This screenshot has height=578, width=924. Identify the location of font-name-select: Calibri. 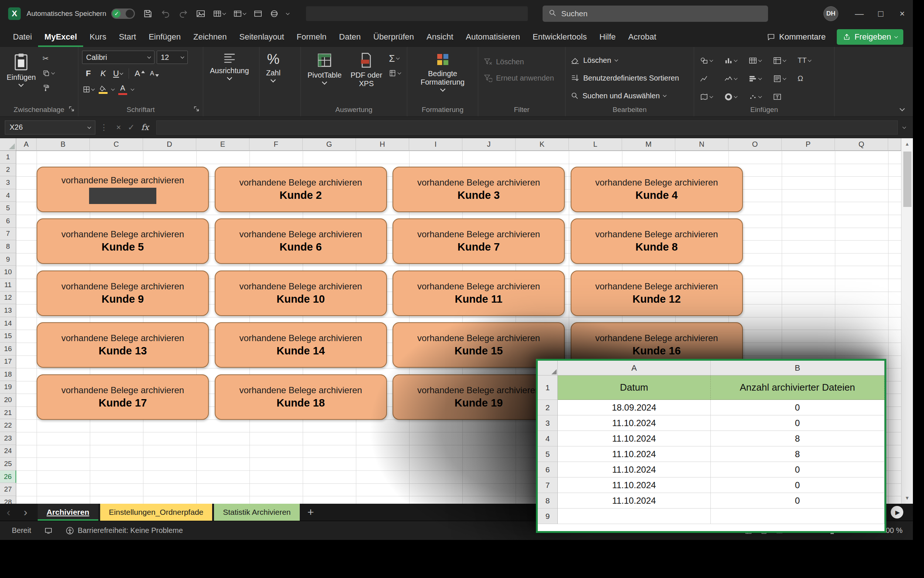
(119, 57).